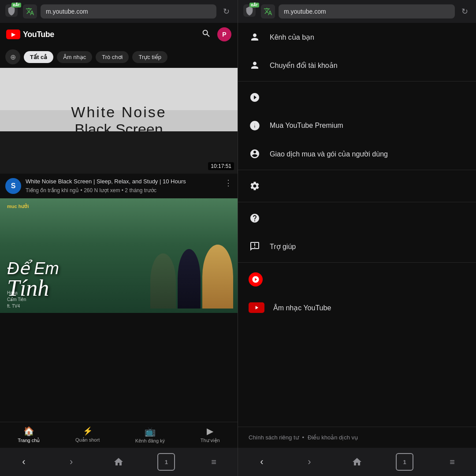  I want to click on url-bar-left: m.youtube.com, so click(129, 11).